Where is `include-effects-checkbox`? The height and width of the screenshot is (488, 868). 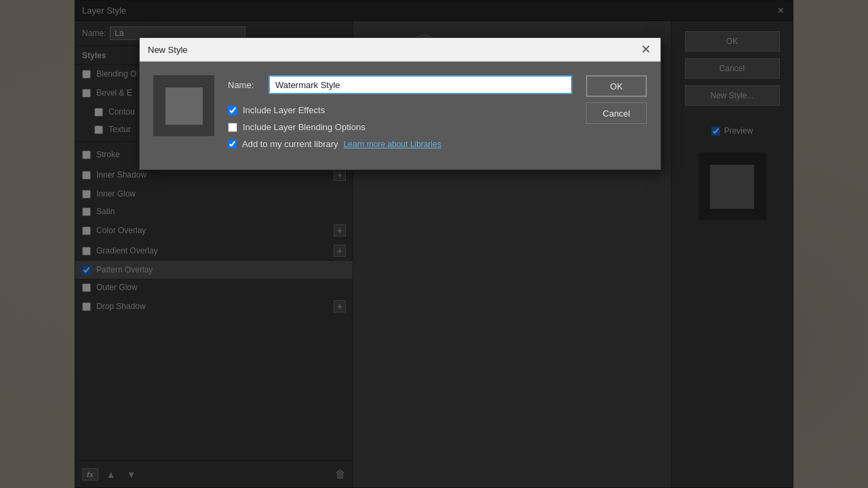 include-effects-checkbox is located at coordinates (233, 110).